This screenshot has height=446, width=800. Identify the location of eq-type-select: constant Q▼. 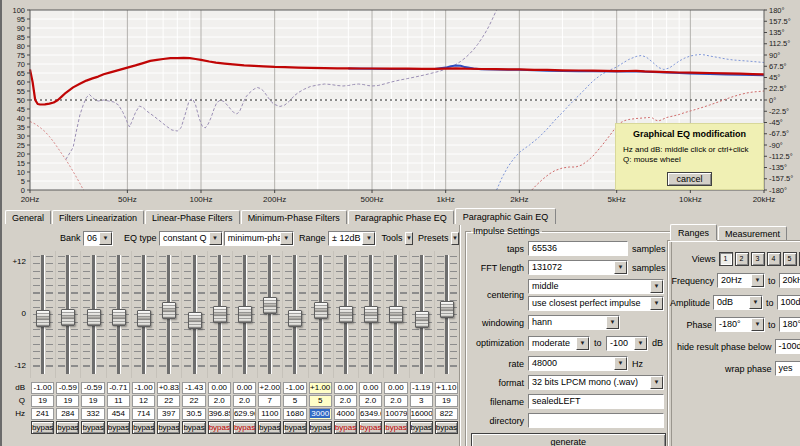
(191, 238).